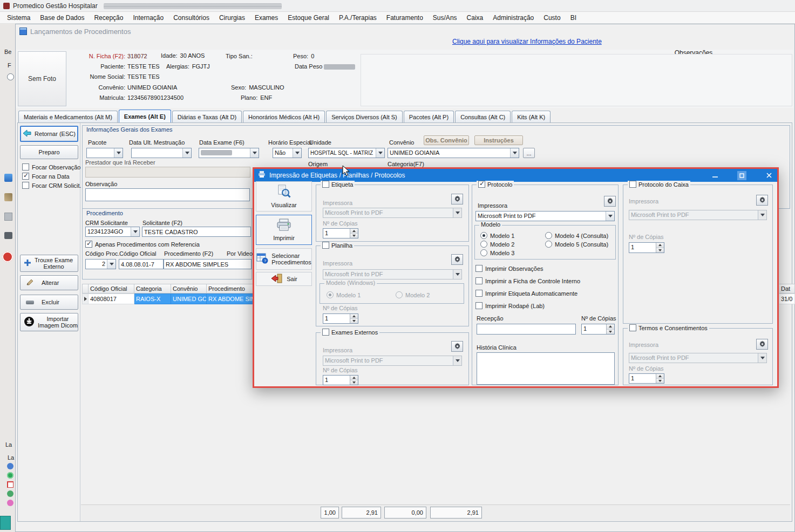  What do you see at coordinates (354, 321) in the screenshot?
I see `planilha-copias-down-icon` at bounding box center [354, 321].